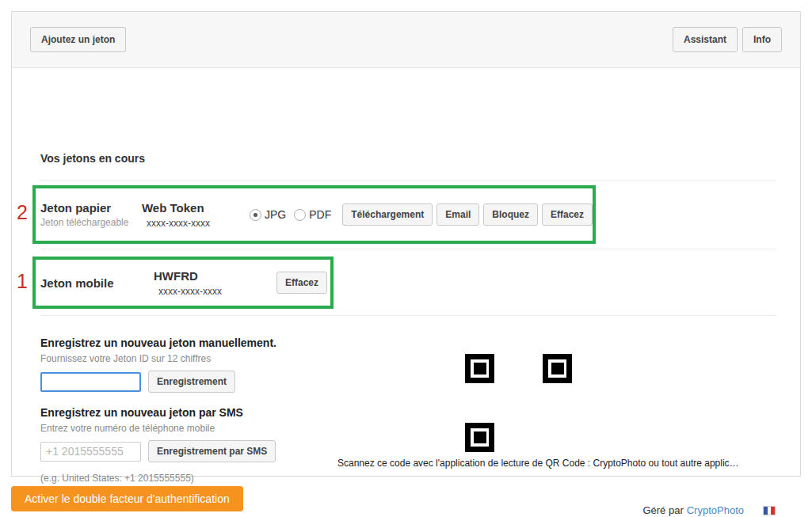  Describe the element at coordinates (158, 412) in the screenshot. I see `sms-registration-title: Enregistrez un nouveau jeton par SMS` at that location.